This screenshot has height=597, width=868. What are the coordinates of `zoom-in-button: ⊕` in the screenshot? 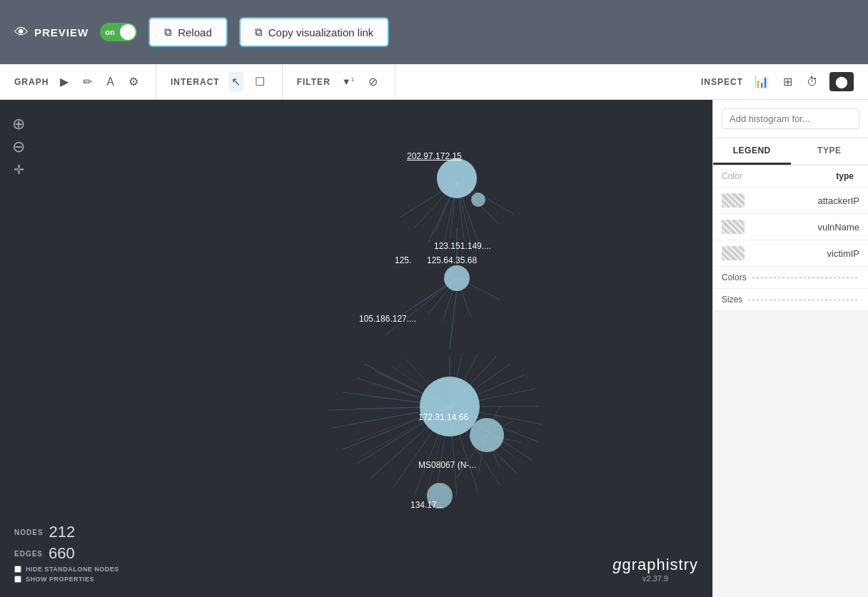 It's located at (19, 124).